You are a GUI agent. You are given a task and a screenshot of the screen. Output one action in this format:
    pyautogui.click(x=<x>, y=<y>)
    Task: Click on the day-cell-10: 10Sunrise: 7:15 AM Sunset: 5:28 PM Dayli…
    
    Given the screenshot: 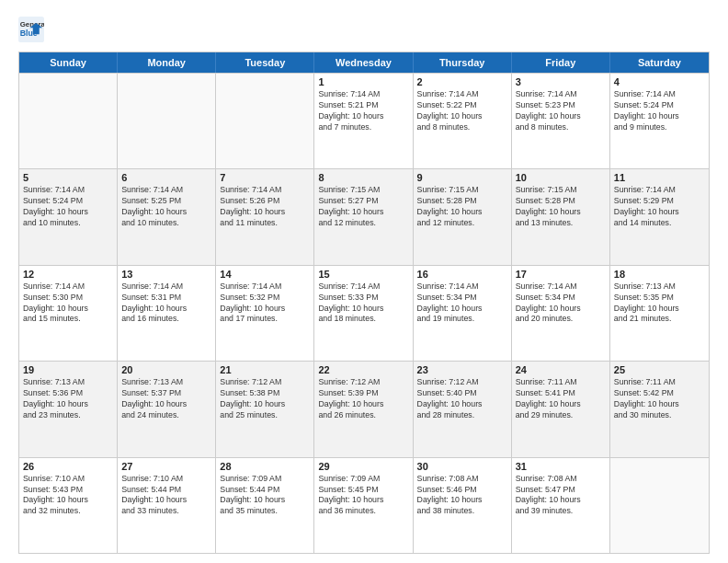 What is the action you would take?
    pyautogui.click(x=561, y=217)
    